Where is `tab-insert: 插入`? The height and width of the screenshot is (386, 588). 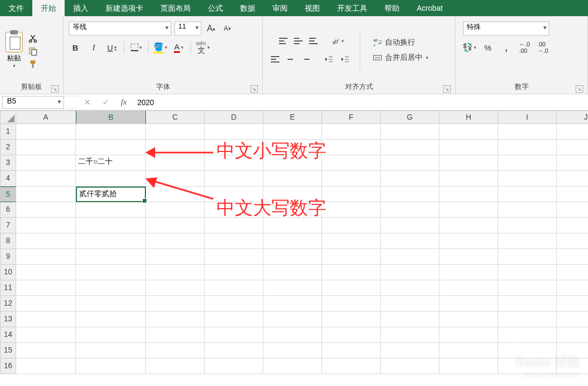
tab-insert: 插入 is located at coordinates (81, 8).